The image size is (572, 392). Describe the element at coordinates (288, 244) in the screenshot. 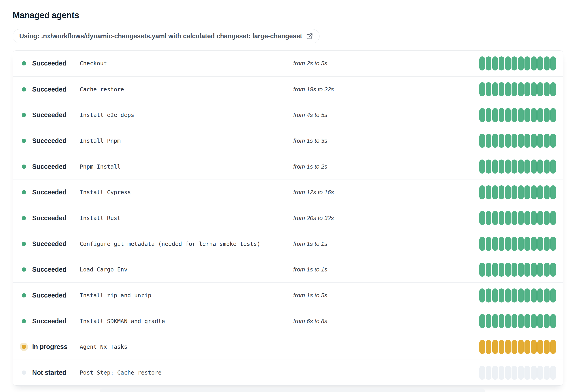

I see `agent-step-row: Succeeded Configure git metadata (needed…` at that location.